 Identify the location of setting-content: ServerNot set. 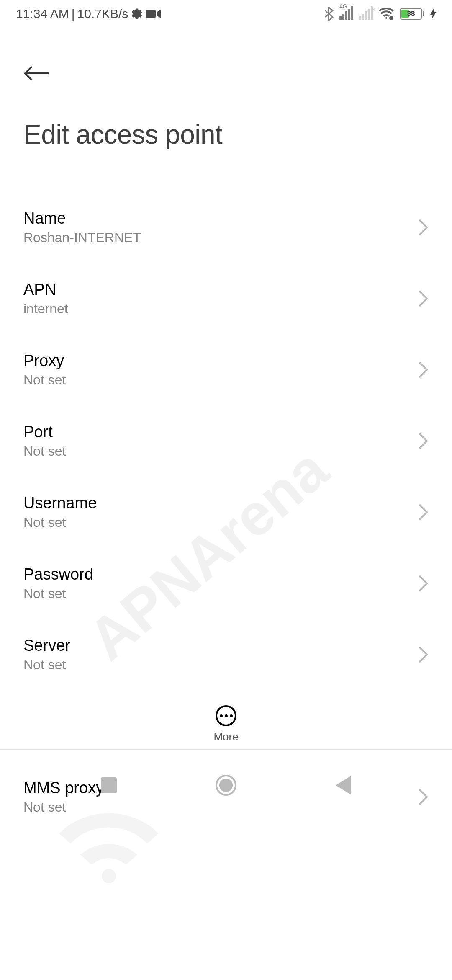
(47, 655).